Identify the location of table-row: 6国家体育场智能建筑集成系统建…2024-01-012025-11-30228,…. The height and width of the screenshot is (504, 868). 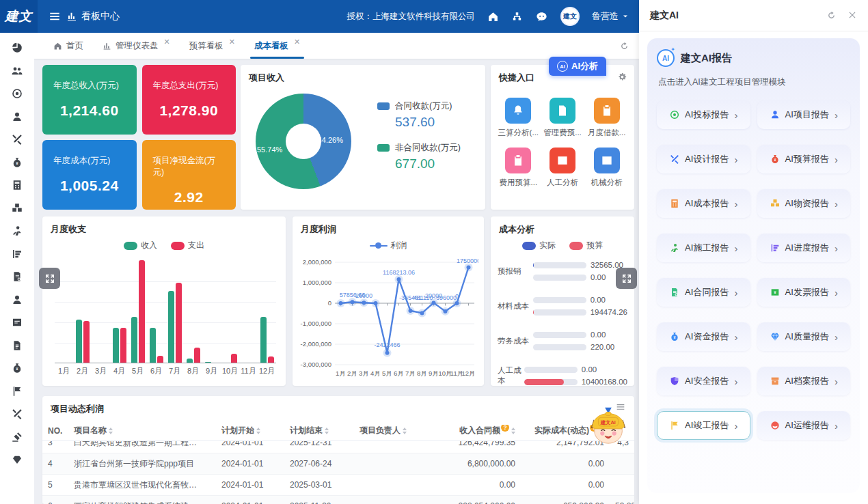
(338, 500).